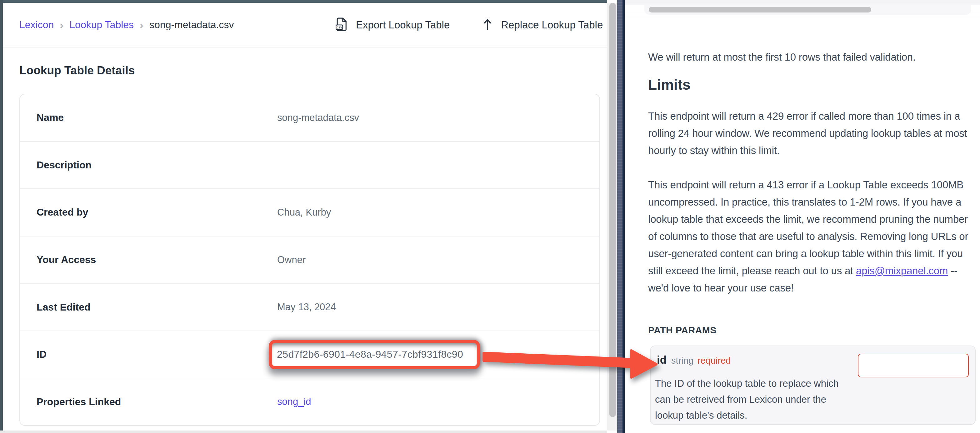  What do you see at coordinates (469, 25) in the screenshot?
I see `header-actions: csv Export Lookup Table Replace Lookup T…` at bounding box center [469, 25].